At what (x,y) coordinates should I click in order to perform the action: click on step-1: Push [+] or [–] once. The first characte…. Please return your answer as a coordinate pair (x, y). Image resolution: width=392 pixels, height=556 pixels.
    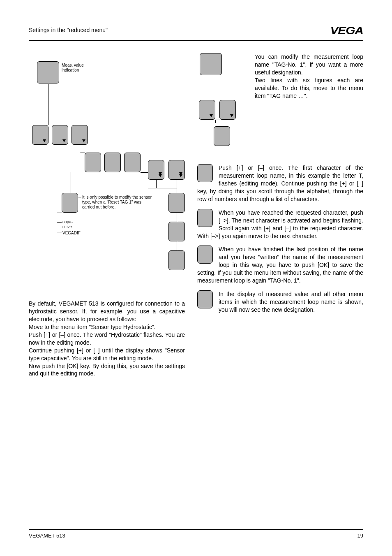
    Looking at the image, I should click on (280, 183).